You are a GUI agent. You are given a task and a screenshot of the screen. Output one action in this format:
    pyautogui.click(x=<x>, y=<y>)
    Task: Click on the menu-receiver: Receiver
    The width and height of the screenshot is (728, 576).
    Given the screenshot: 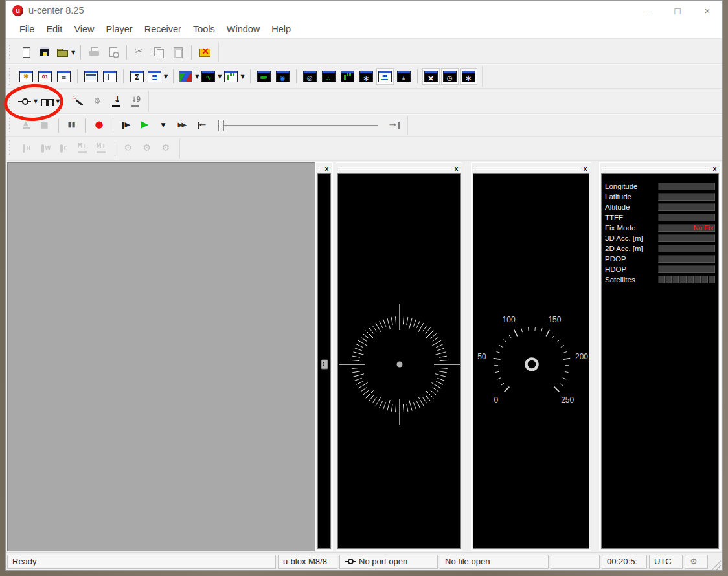 What is the action you would take?
    pyautogui.click(x=163, y=29)
    